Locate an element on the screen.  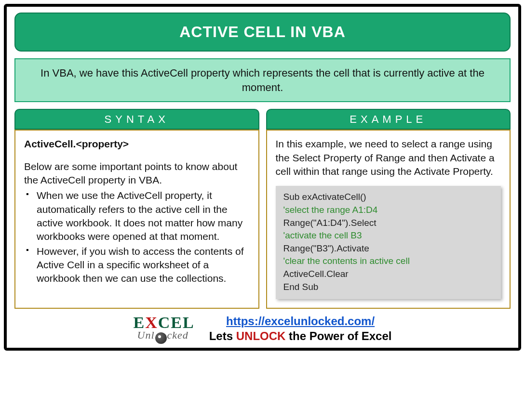
footer: EXCEL Unlcked https://excelunlocked.com/… is located at coordinates (262, 328).